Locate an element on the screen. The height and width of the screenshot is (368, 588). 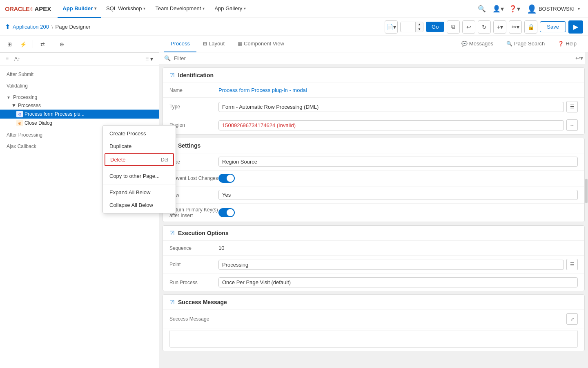
execution-title: Execution Options is located at coordinates (203, 233).